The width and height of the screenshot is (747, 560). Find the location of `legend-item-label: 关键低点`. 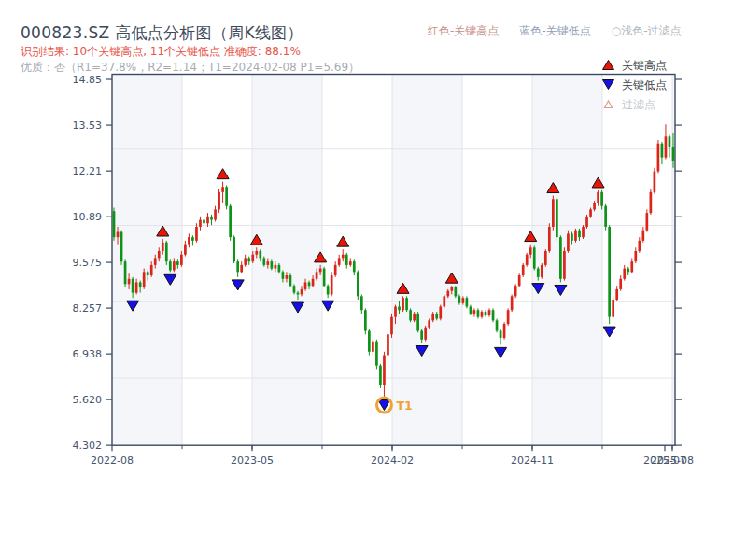

legend-item-label: 关键低点 is located at coordinates (644, 86).